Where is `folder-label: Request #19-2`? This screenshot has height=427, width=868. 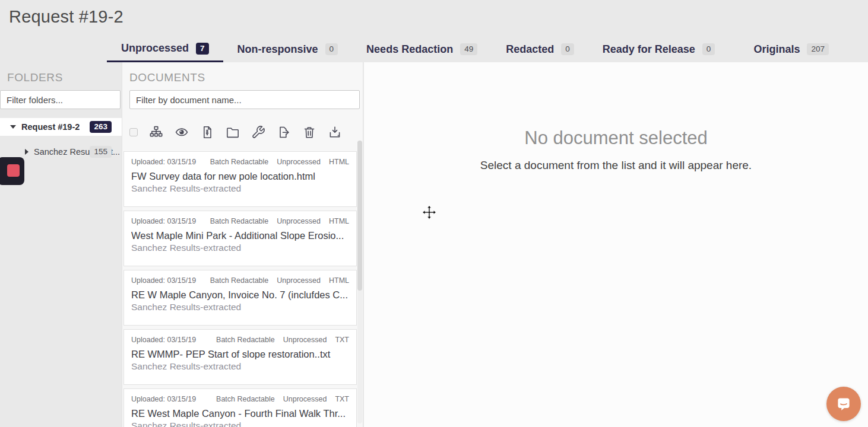 folder-label: Request #19-2 is located at coordinates (50, 127).